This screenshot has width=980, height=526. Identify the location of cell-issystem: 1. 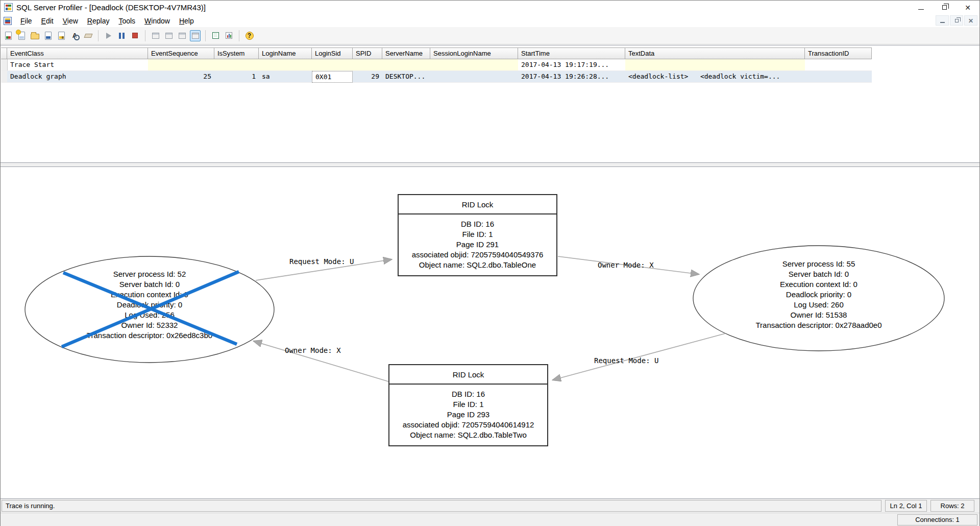
(237, 77).